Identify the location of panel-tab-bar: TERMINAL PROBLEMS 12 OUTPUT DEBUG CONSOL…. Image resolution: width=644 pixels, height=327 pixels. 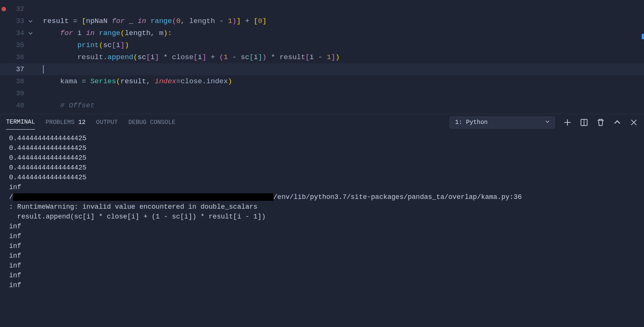
(322, 122).